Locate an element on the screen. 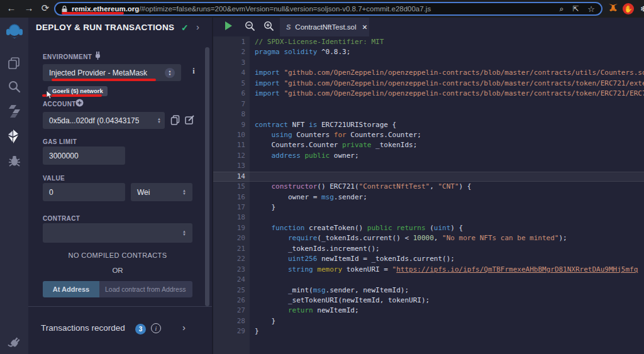 Image resolution: width=644 pixels, height=354 pixels. plugin-manager-icon is located at coordinates (14, 343).